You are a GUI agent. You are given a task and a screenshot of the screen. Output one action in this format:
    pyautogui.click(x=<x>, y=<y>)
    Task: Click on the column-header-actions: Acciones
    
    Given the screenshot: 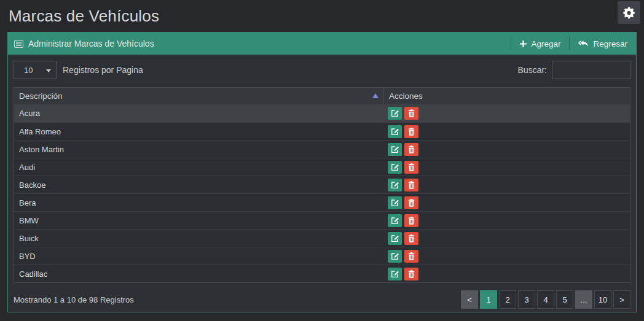 What is the action you would take?
    pyautogui.click(x=507, y=96)
    